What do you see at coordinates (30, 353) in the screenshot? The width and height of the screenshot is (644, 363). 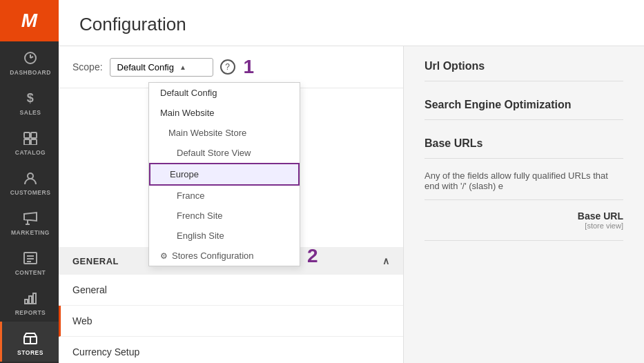 I see `sidebar-label-stores: STORES` at bounding box center [30, 353].